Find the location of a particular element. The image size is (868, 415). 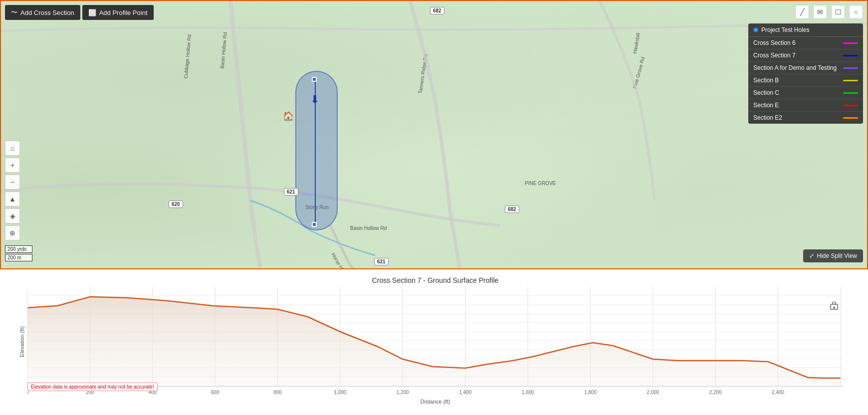

road-label-basin2: Basin Hollow Rd is located at coordinates (368, 228).